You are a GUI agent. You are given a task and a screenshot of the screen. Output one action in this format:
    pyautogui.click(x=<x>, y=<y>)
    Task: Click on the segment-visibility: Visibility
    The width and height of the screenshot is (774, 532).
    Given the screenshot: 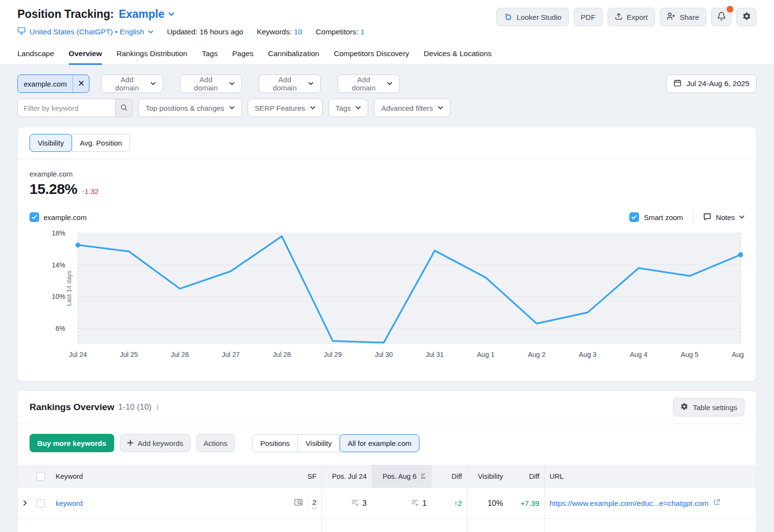 What is the action you would take?
    pyautogui.click(x=319, y=443)
    